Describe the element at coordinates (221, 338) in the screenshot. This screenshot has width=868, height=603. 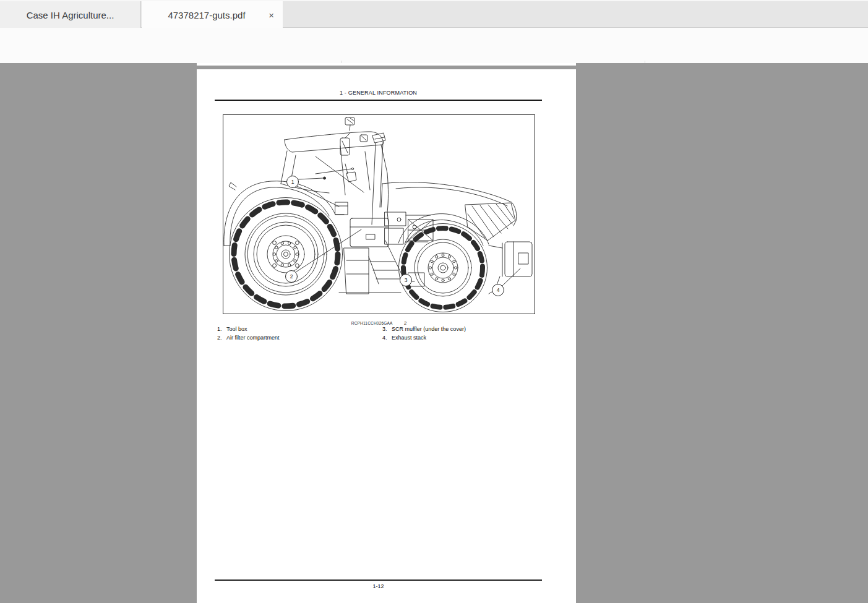
I see `legend-number: 2.` at that location.